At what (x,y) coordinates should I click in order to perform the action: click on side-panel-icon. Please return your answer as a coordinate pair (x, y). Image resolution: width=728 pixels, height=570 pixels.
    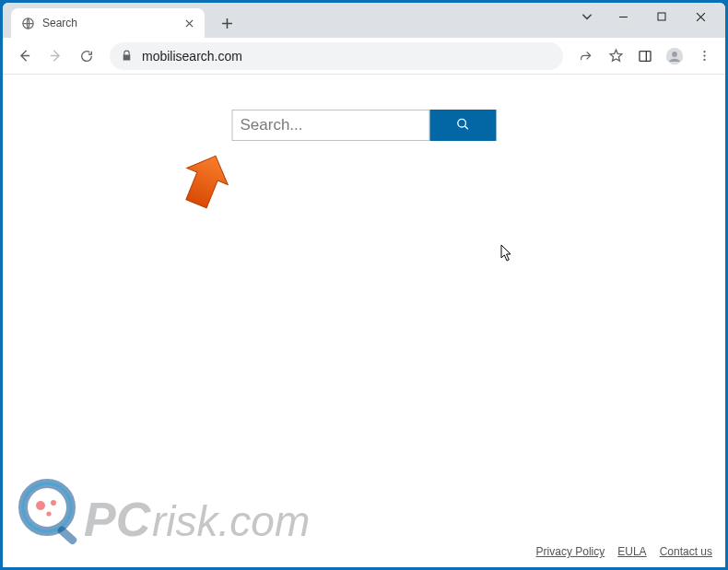
    Looking at the image, I should click on (645, 56).